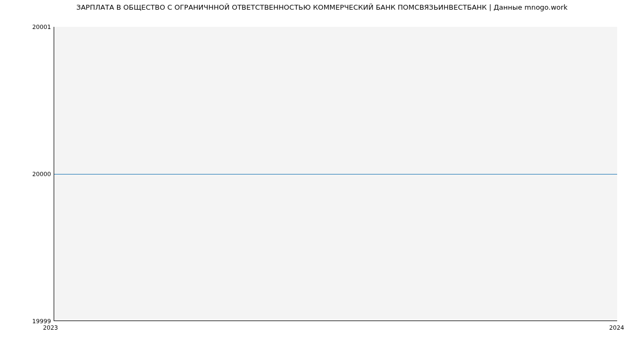 This screenshot has width=644, height=349. What do you see at coordinates (35, 321) in the screenshot?
I see `y-tick-label: 19999` at bounding box center [35, 321].